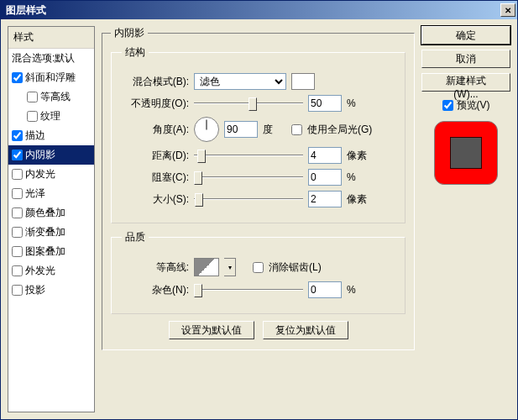 The image size is (518, 420). What do you see at coordinates (259, 10) in the screenshot?
I see `titlebar: 图层样式 ✕` at bounding box center [259, 10].